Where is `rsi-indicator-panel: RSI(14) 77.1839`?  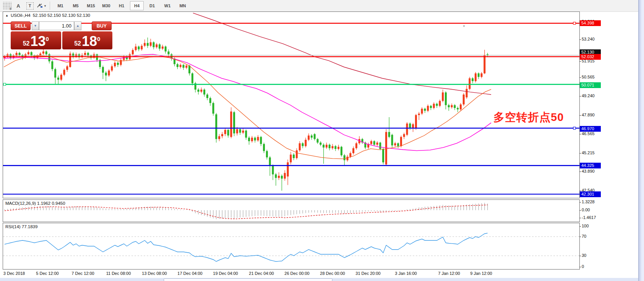 rsi-indicator-panel: RSI(14) 77.1839 is located at coordinates (291, 246).